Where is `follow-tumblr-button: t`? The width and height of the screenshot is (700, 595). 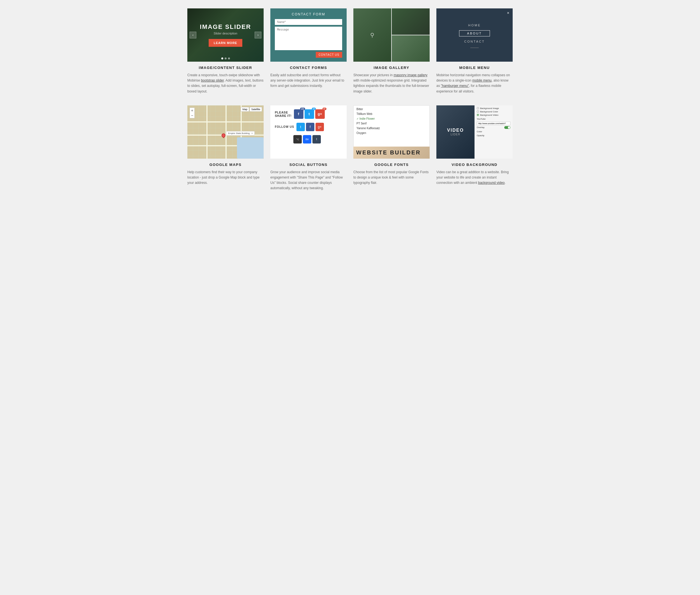 follow-tumblr-button: t is located at coordinates (317, 139).